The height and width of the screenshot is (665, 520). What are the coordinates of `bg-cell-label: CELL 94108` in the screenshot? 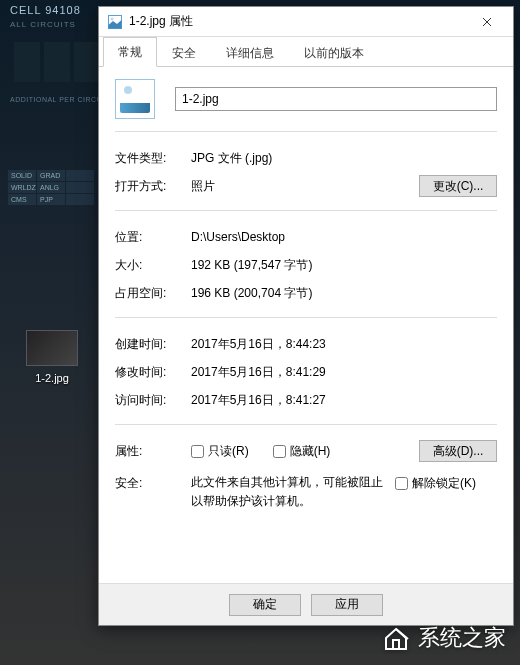 It's located at (46, 10).